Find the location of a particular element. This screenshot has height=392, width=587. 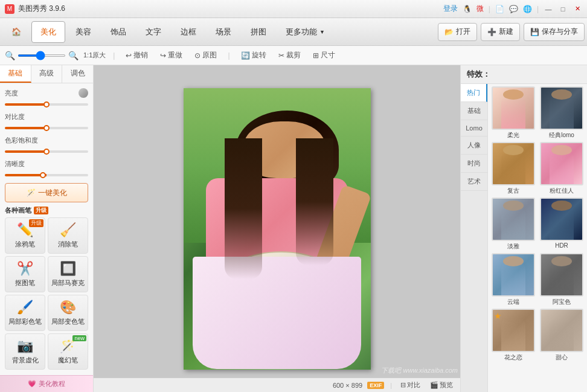

color-brush-label: 局部彩色笔 is located at coordinates (25, 321).